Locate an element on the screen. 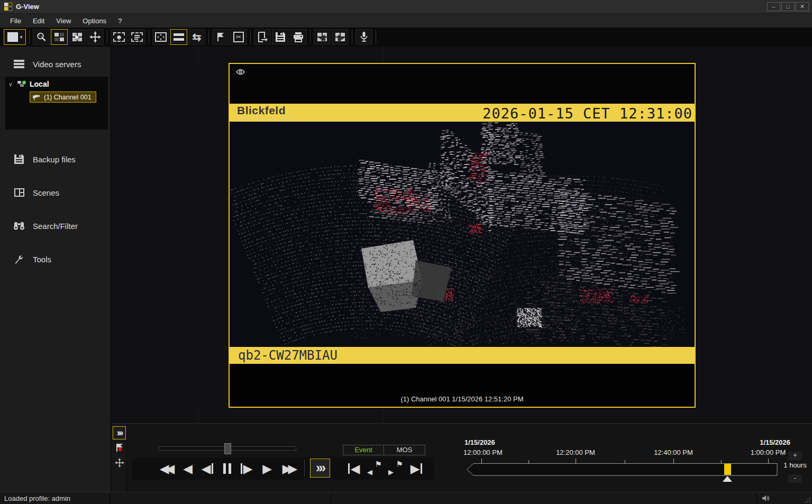 This screenshot has width=812, height=504. zoom-button is located at coordinates (41, 37).